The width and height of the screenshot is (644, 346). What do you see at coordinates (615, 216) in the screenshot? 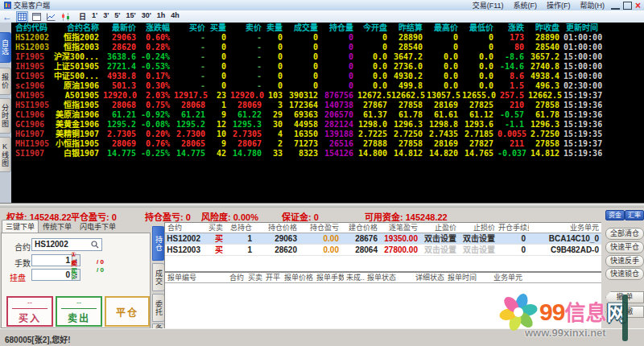
I see `funds-button: 资金` at bounding box center [615, 216].